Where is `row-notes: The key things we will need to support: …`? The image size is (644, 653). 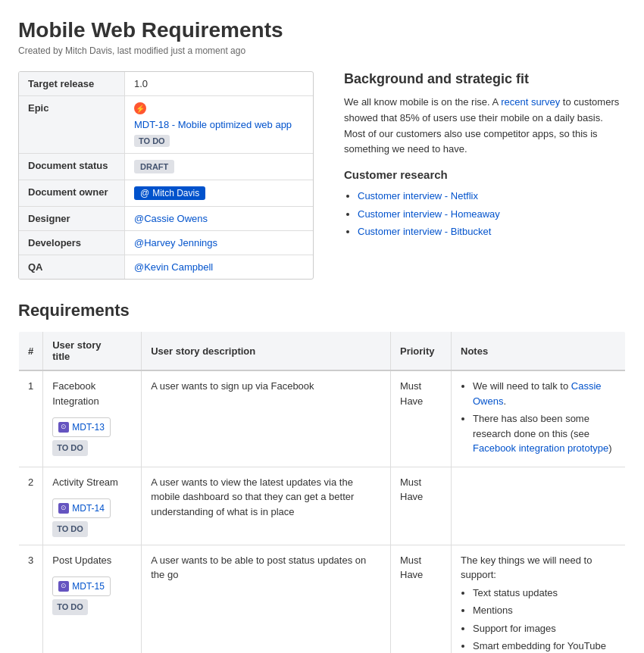 row-notes: The key things we will need to support: … is located at coordinates (539, 598).